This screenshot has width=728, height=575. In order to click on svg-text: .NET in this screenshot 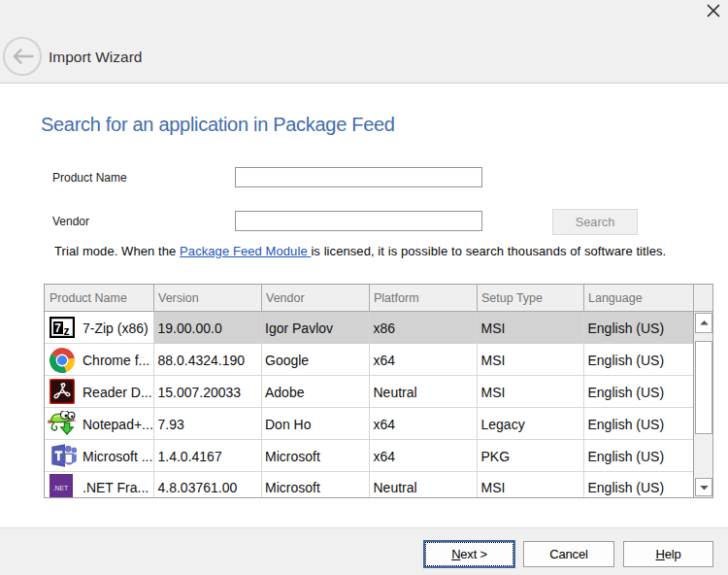, I will do `click(60, 488)`.